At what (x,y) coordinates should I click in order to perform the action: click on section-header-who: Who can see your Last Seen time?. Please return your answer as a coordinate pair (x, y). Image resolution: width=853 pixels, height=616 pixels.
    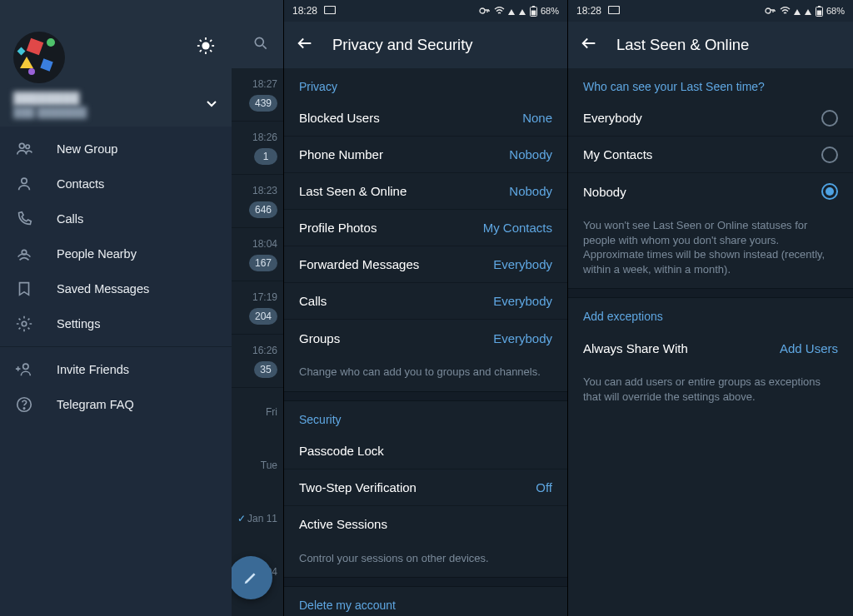
    Looking at the image, I should click on (711, 84).